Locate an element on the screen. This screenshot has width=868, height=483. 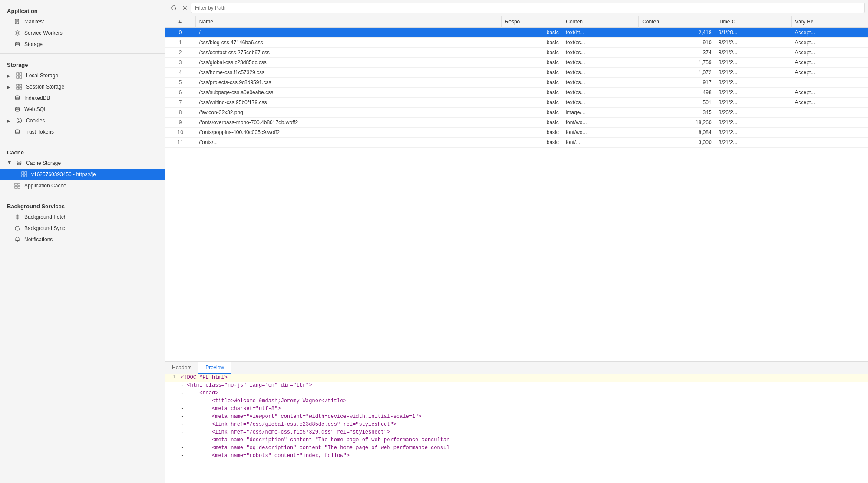
table-row: 0/basictext/ht...2,4189/1/20...Accept... is located at coordinates (517, 33).